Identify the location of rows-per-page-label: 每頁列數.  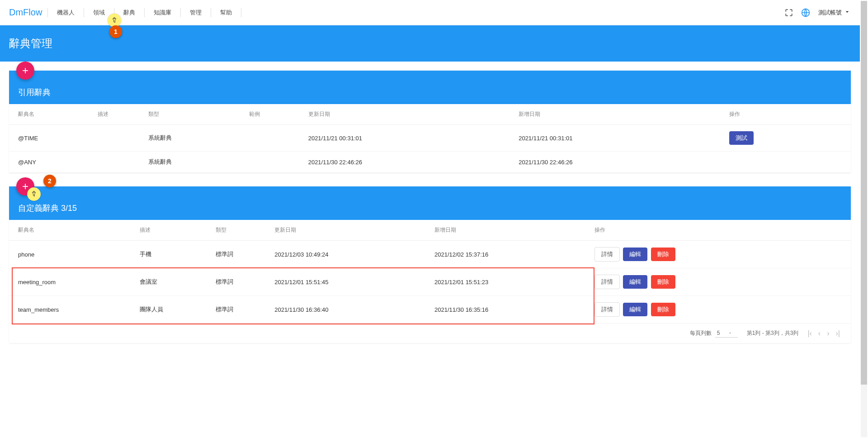
(701, 333).